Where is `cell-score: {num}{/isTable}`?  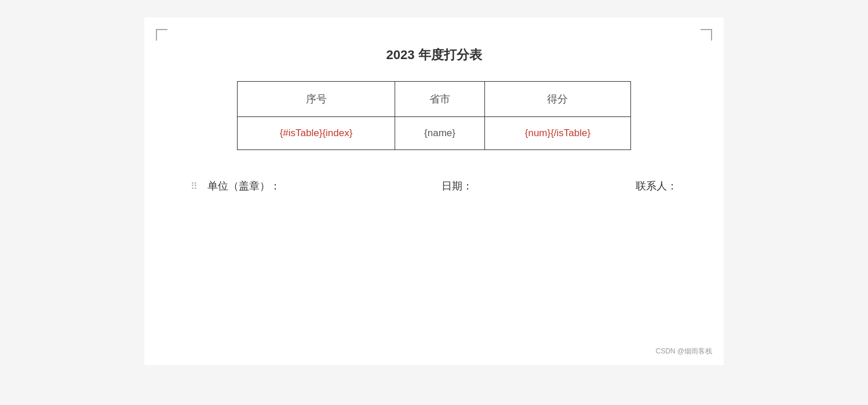 cell-score: {num}{/isTable} is located at coordinates (557, 133).